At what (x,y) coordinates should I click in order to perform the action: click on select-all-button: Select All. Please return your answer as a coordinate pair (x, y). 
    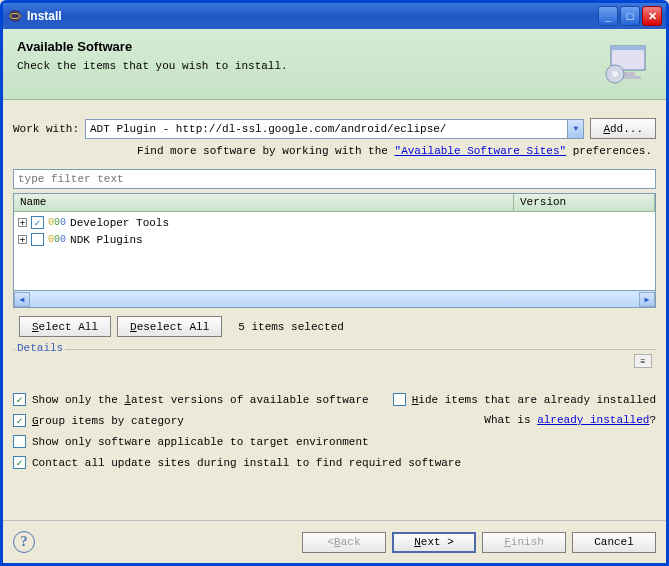
    Looking at the image, I should click on (65, 326).